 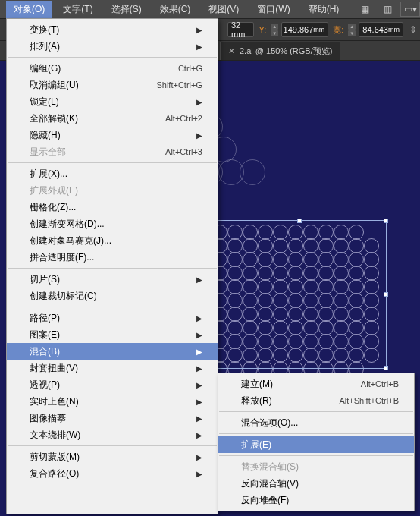 I want to click on menu-item-label: 实时上色(N), so click(x=113, y=402).